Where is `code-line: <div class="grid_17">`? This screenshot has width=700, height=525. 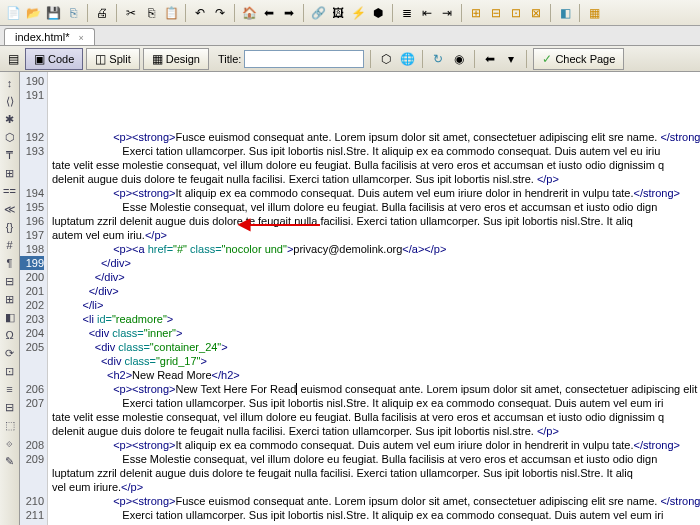
code-line: <div class="grid_17"> is located at coordinates (376, 361).